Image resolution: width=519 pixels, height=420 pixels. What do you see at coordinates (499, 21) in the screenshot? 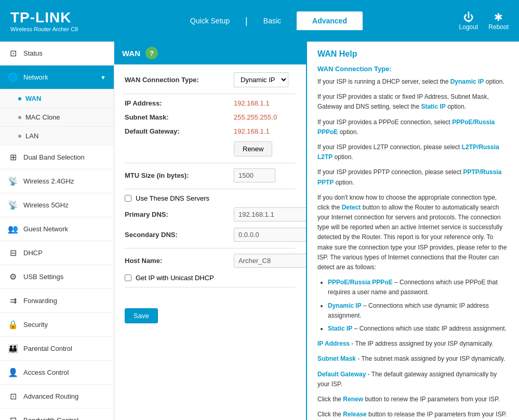
I see `reboot-button: ✱ Reboot` at bounding box center [499, 21].